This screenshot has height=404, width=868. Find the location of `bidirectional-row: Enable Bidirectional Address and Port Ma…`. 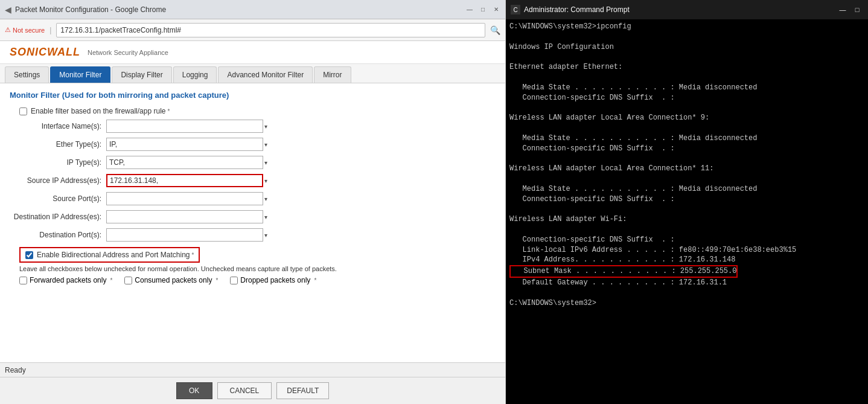

bidirectional-row: Enable Bidirectional Address and Port Ma… is located at coordinates (110, 255).